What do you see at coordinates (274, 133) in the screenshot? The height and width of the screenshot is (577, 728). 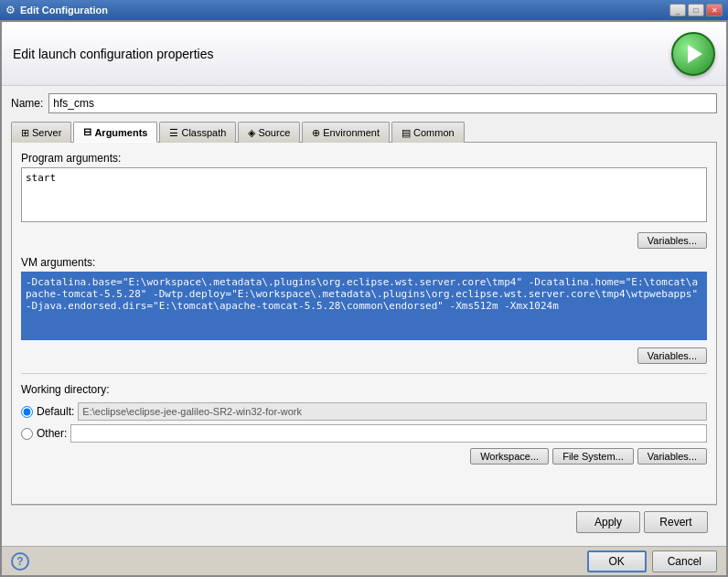 I see `source-tab-label: Source` at bounding box center [274, 133].